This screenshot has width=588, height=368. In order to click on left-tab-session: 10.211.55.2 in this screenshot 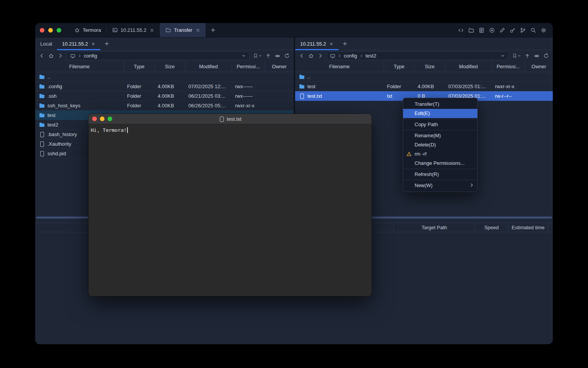, I will do `click(79, 44)`.